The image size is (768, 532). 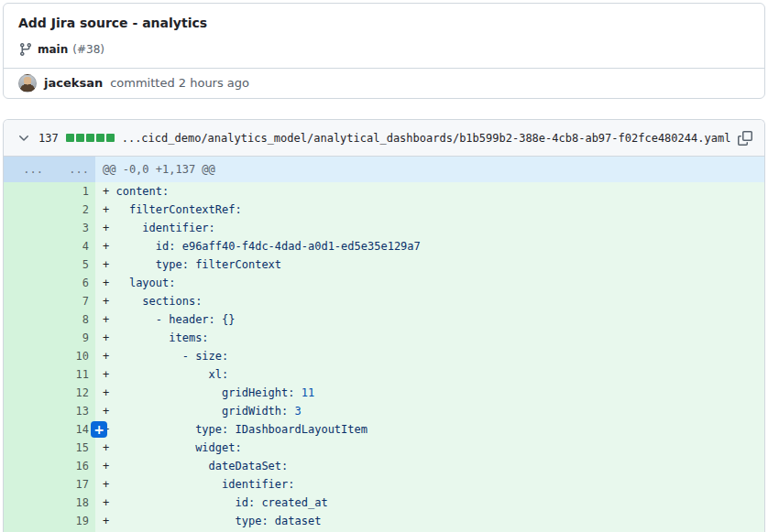 I want to click on code-line: + content:, so click(x=132, y=191).